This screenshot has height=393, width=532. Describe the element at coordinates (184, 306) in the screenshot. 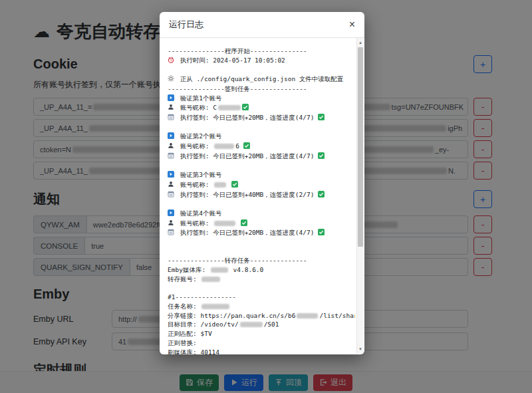

I see `text-segment: 任务名称:` at that location.